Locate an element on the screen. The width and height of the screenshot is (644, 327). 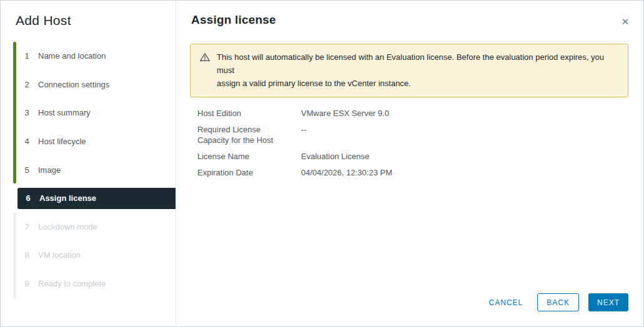
sidebar-item-image: 5 Image is located at coordinates (88, 170).